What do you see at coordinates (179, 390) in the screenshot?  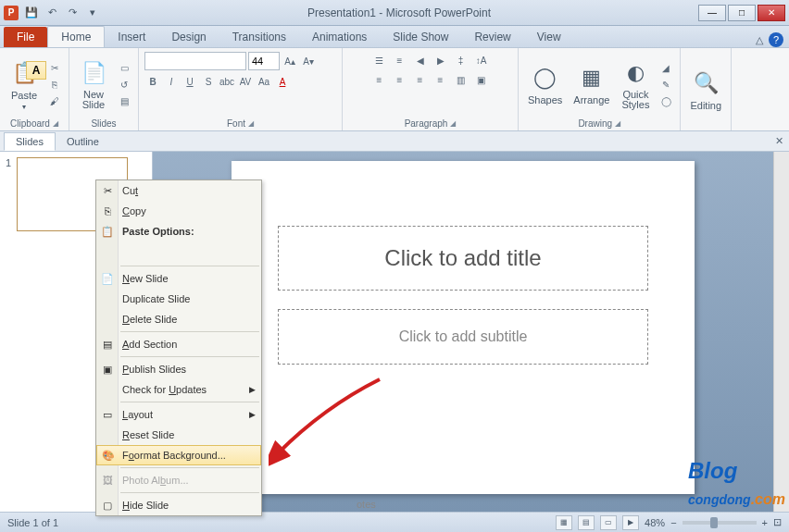 I see `ctx-check-updates: Check for Updates▶` at bounding box center [179, 390].